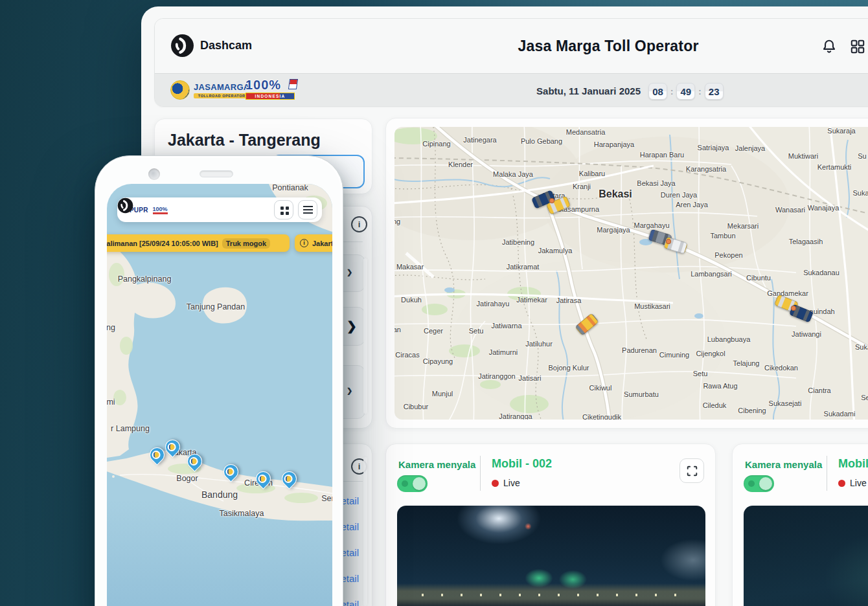 The width and height of the screenshot is (868, 606). Describe the element at coordinates (512, 46) in the screenshot. I see `header-top-row: Dashcam Jasa Marga Toll Operator` at that location.